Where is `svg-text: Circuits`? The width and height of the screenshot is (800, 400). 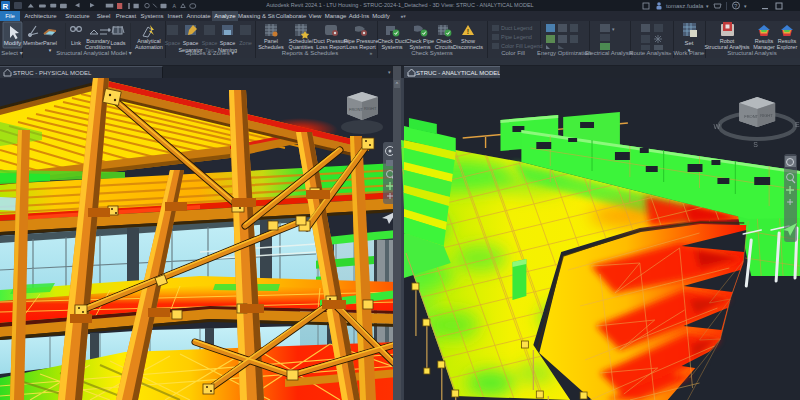 svg-text: Circuits is located at coordinates (444, 47).